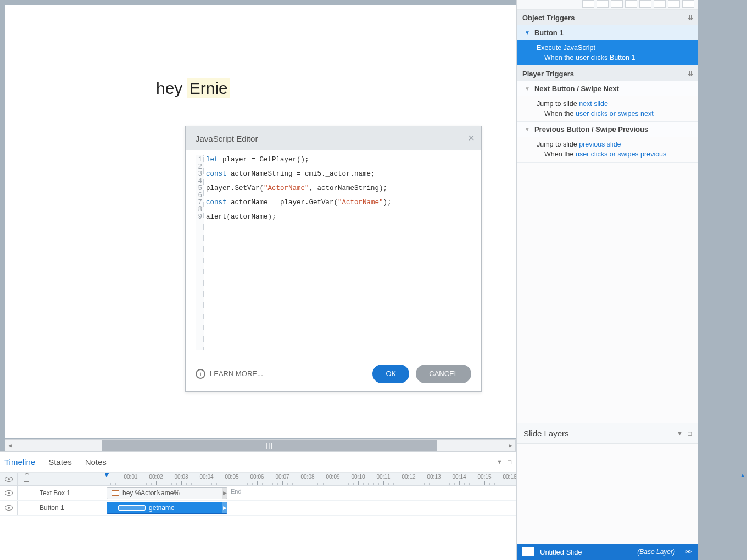 The width and height of the screenshot is (747, 560). I want to click on object-triggers-header: Object Triggers ⇊, so click(607, 18).